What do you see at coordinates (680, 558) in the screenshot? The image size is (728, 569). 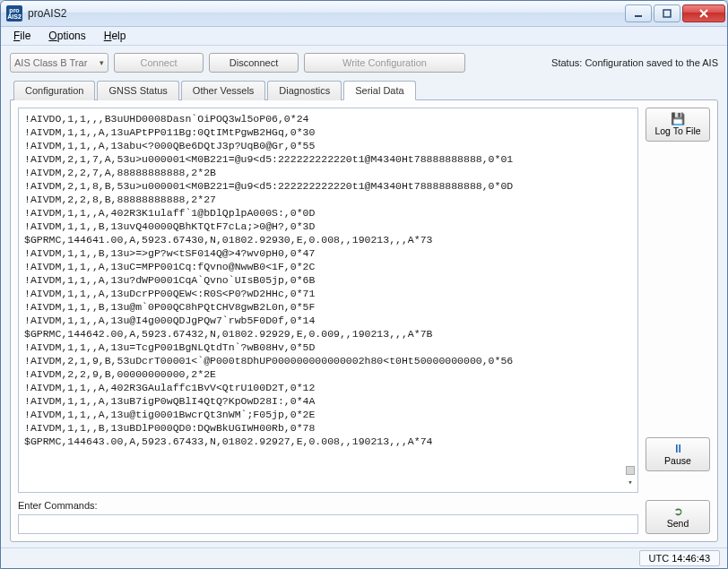 I see `utc-clock: UTC 14:46:43` at bounding box center [680, 558].